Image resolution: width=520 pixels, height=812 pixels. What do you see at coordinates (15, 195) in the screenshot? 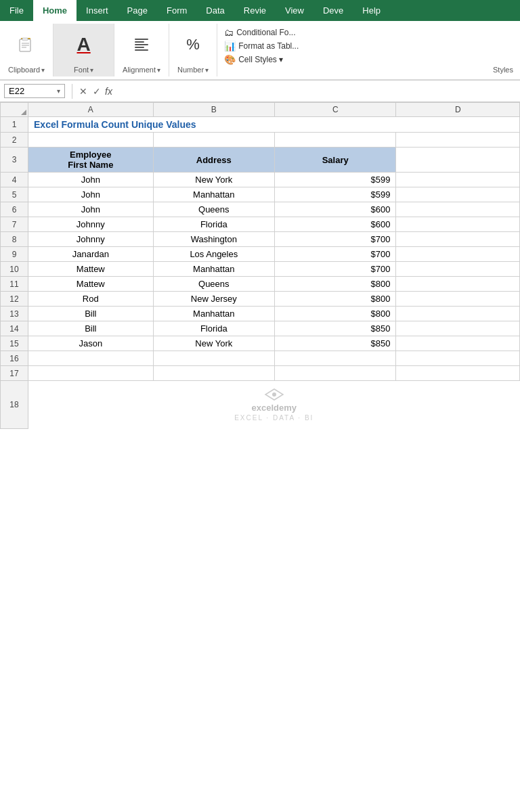
I see `row-num-5: 5` at bounding box center [15, 195].